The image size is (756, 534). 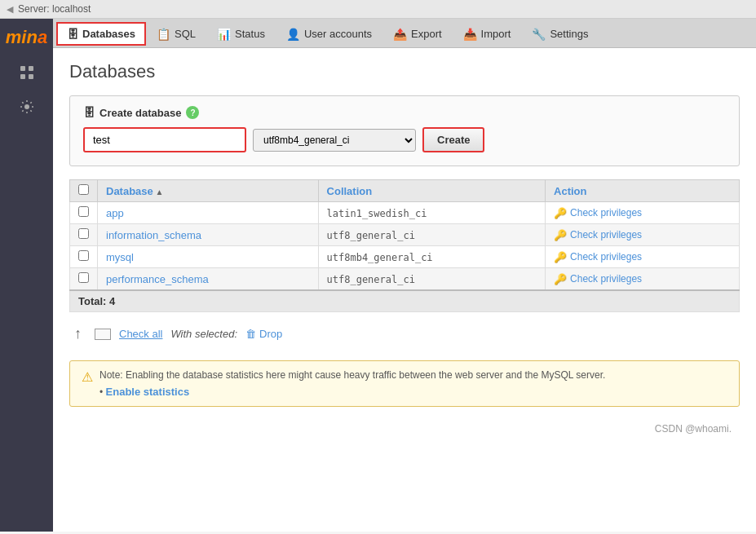 I want to click on tab-status: 📊 Status, so click(x=241, y=34).